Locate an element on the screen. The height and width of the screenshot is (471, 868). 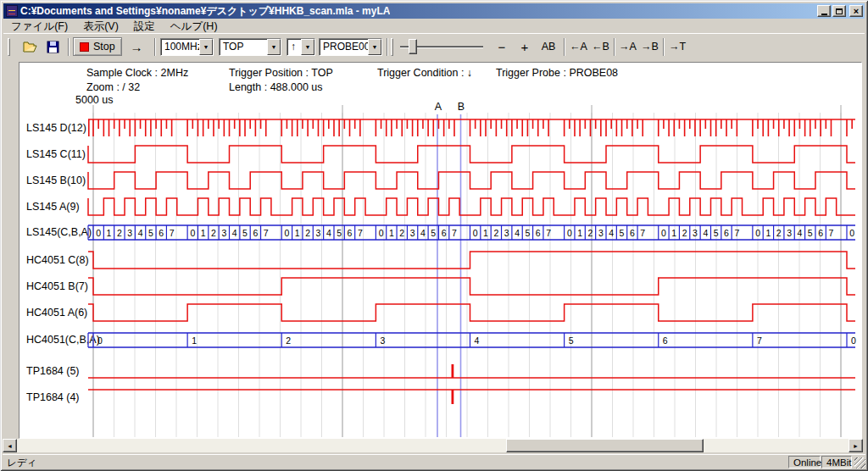
move-a-right-button: →A is located at coordinates (627, 47).